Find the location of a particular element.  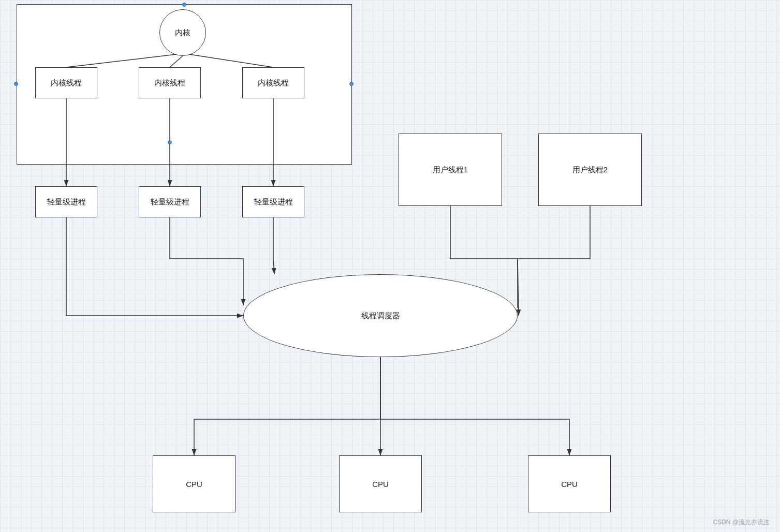

handle-dot-top is located at coordinates (184, 5).